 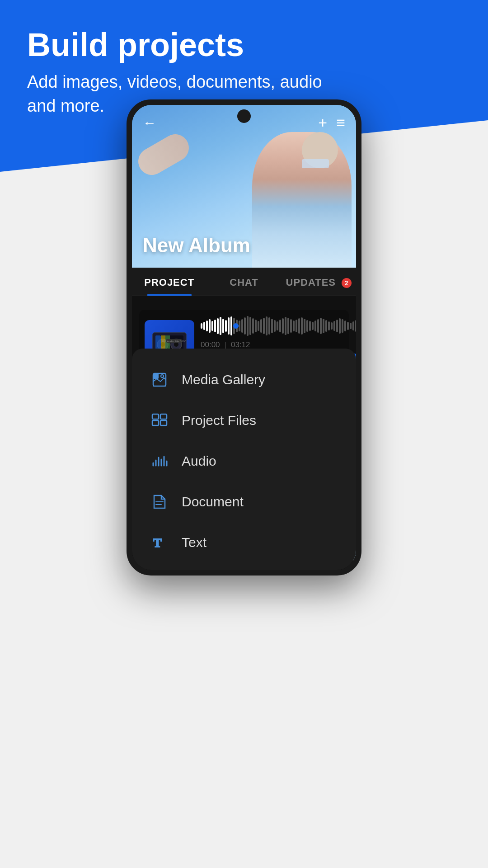 What do you see at coordinates (169, 282) in the screenshot?
I see `tab-project: PROJECT` at bounding box center [169, 282].